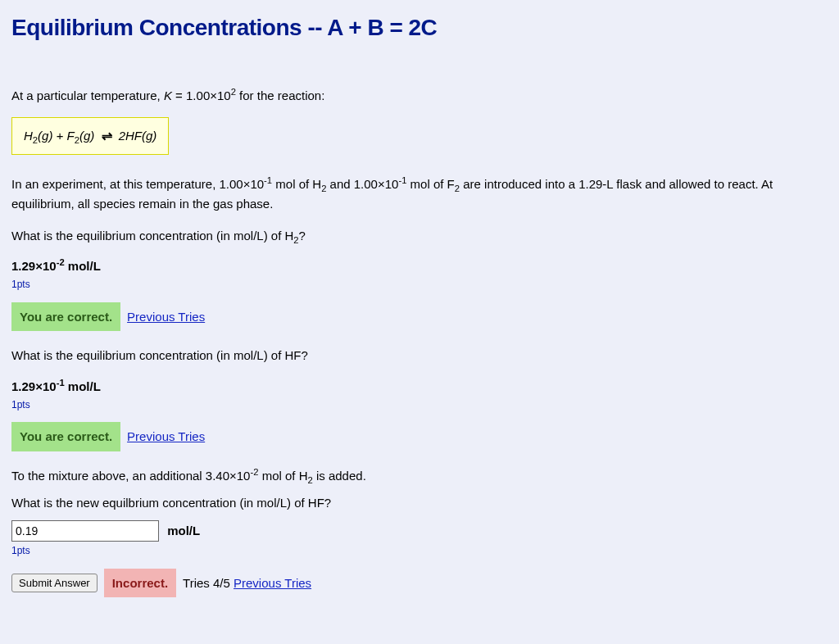 This screenshot has width=839, height=644. I want to click on text: To the mixture above, an additional 3.40…, so click(131, 475).